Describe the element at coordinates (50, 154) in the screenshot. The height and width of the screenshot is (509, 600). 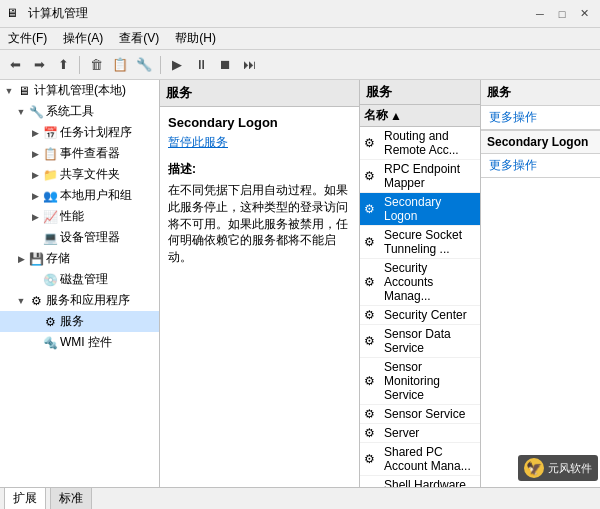
I see `event-viewer-icon: 📋` at that location.